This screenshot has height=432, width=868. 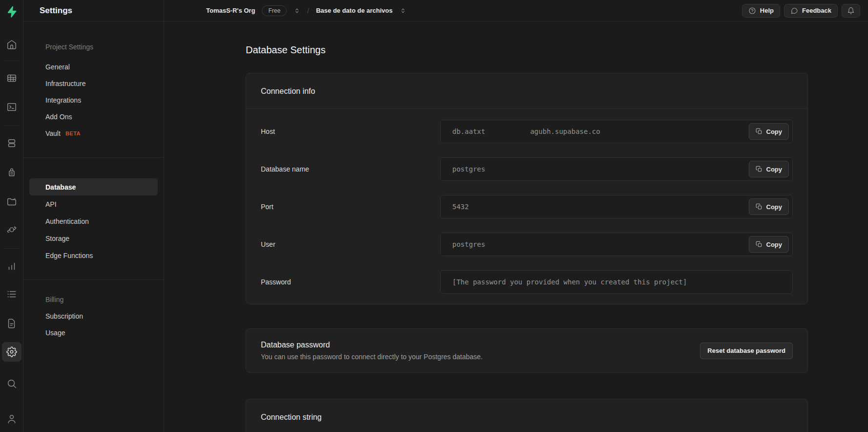 What do you see at coordinates (527, 91) in the screenshot?
I see `connection-info-title: Connection info` at bounding box center [527, 91].